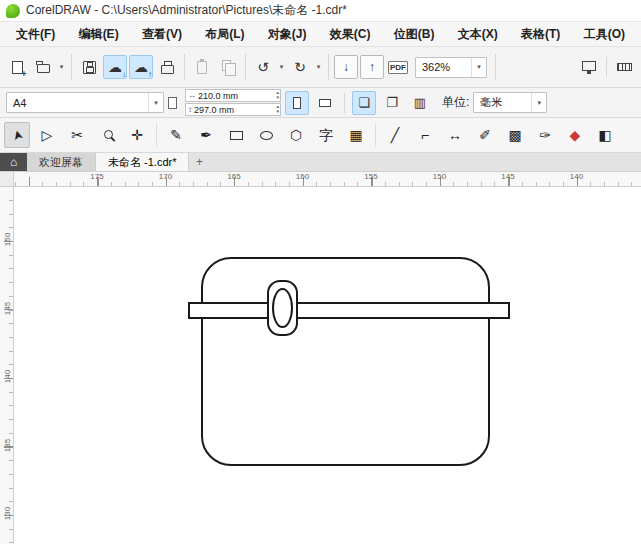  I want to click on pan-tool: ✛, so click(137, 135).